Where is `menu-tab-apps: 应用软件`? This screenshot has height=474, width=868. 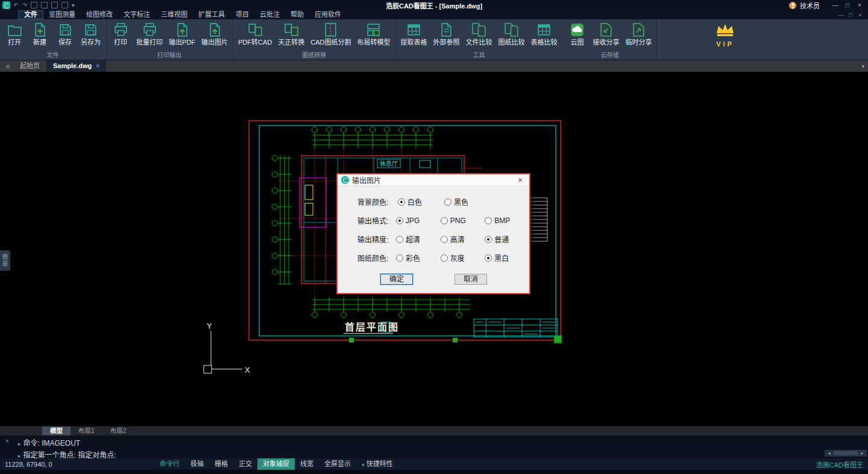 menu-tab-apps: 应用软件 is located at coordinates (328, 14).